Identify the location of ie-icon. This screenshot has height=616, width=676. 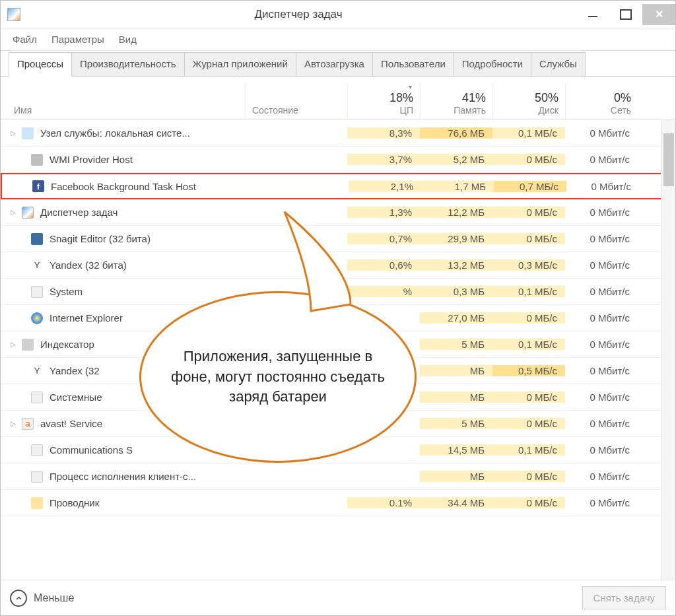
(37, 318).